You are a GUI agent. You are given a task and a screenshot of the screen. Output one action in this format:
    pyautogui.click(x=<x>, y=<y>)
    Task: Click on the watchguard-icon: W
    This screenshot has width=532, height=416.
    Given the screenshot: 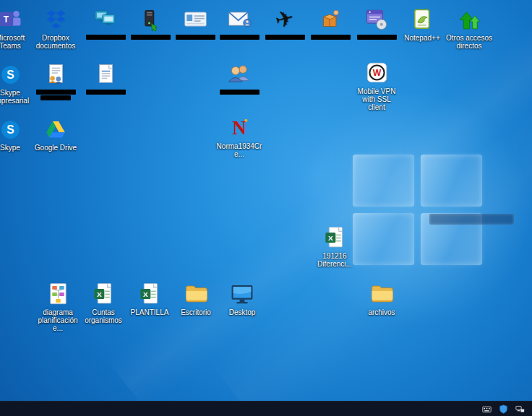 What is the action you would take?
    pyautogui.click(x=377, y=72)
    